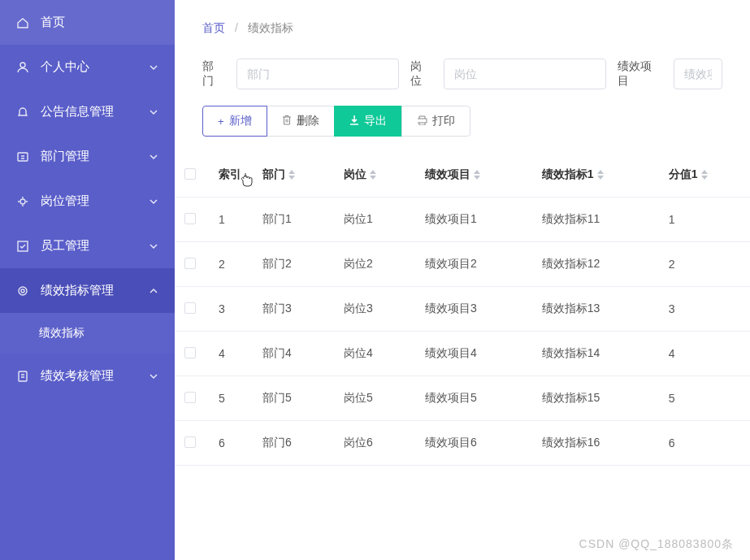 The width and height of the screenshot is (750, 560). I want to click on sidebar-item-3: 部门管理, so click(88, 156).